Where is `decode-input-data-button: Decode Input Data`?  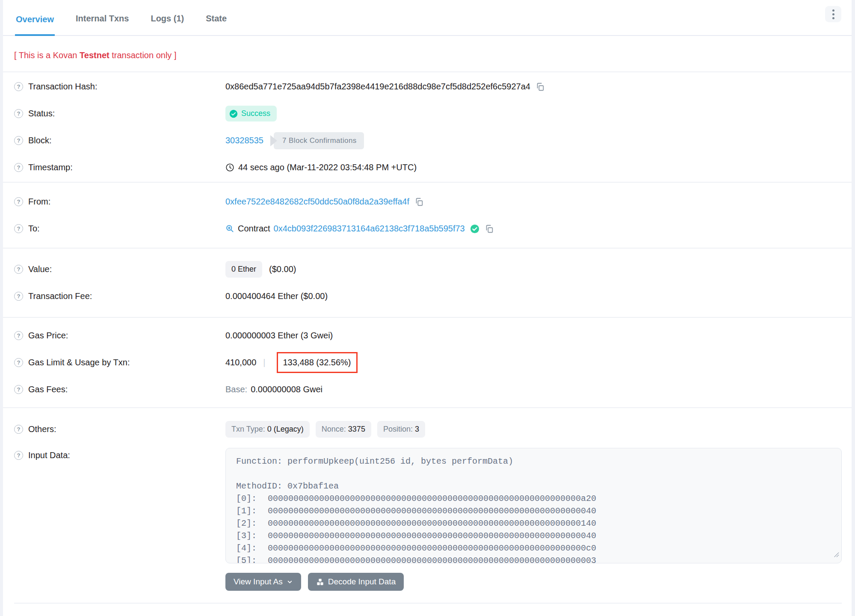
decode-input-data-button: Decode Input Data is located at coordinates (356, 582).